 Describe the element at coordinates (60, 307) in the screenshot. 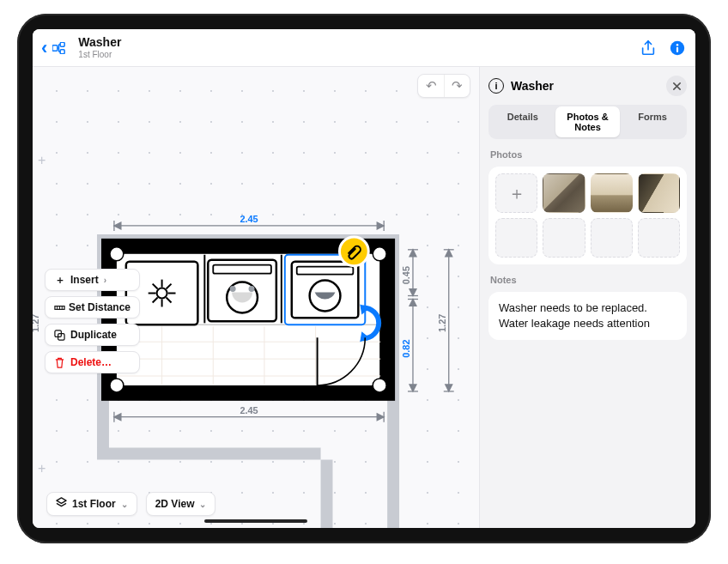

I see `ruler-icon` at that location.